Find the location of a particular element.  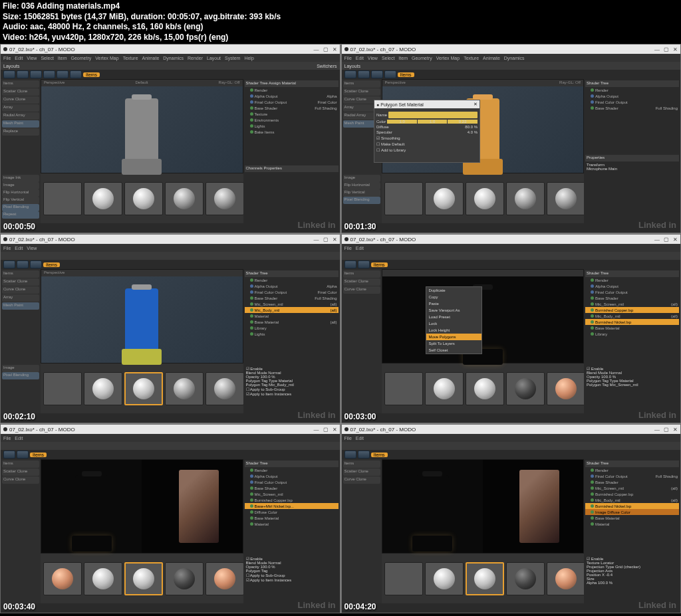

file-size: Size: 15062851 bytes (14,37 MiB), durati… is located at coordinates (340, 17).